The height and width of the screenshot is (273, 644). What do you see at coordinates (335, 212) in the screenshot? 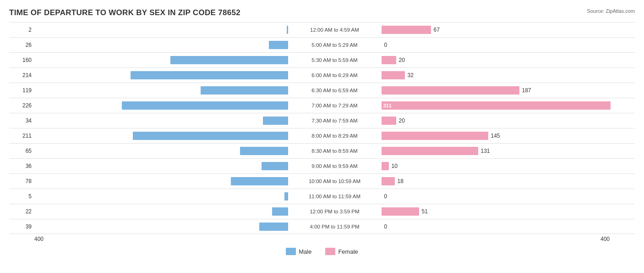
I see `time-label: 12:00 PM to 3:59 PM` at bounding box center [335, 212].